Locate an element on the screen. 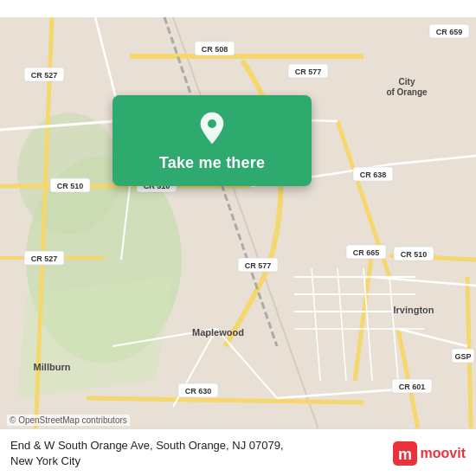 This screenshot has height=476, width=476. svg-text: City is located at coordinates (407, 81).